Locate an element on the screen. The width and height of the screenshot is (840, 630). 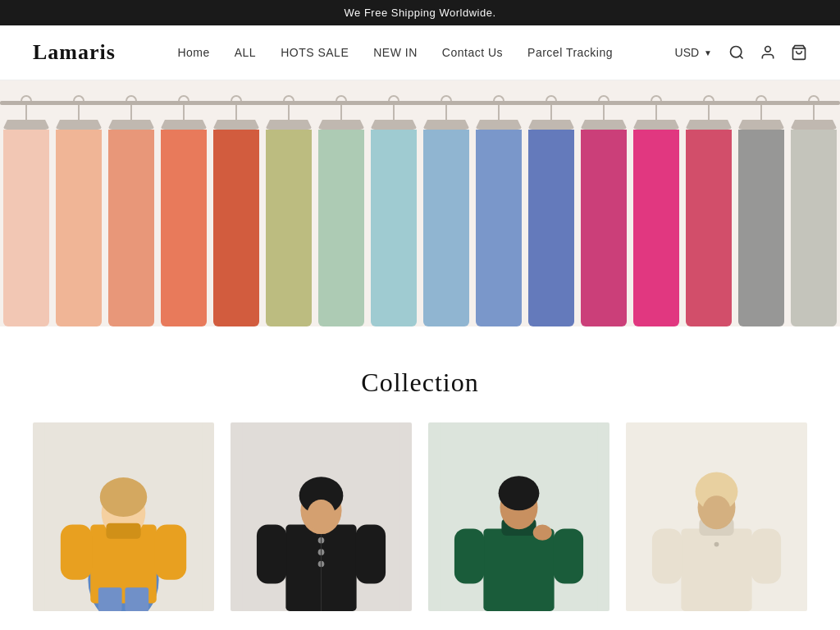
collection-title: Collection is located at coordinates (420, 382).